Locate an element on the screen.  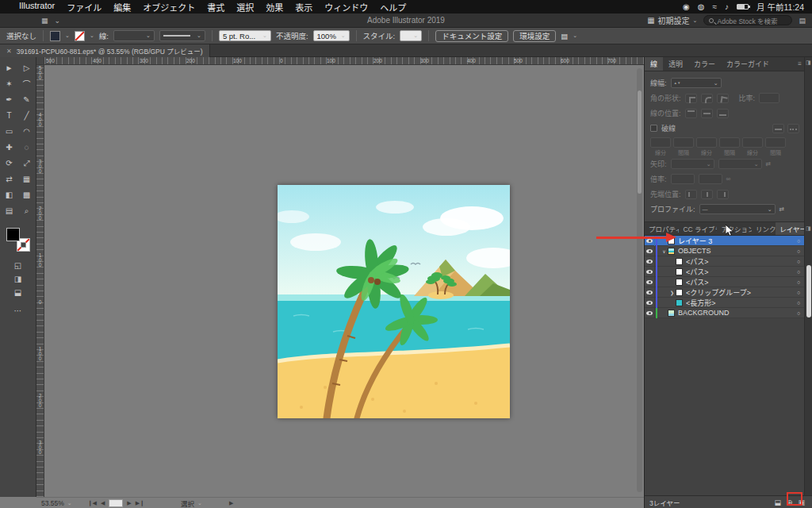
expand-arrow: ❯ is located at coordinates (672, 292).